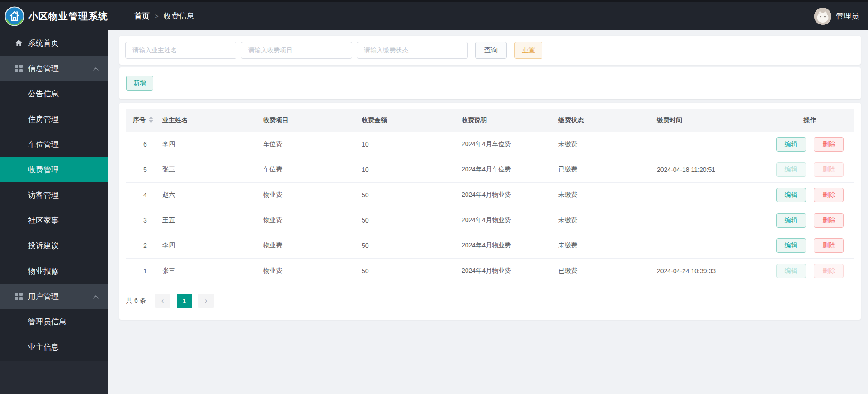 The height and width of the screenshot is (394, 868). What do you see at coordinates (810, 120) in the screenshot?
I see `col-actions: 操作` at bounding box center [810, 120].